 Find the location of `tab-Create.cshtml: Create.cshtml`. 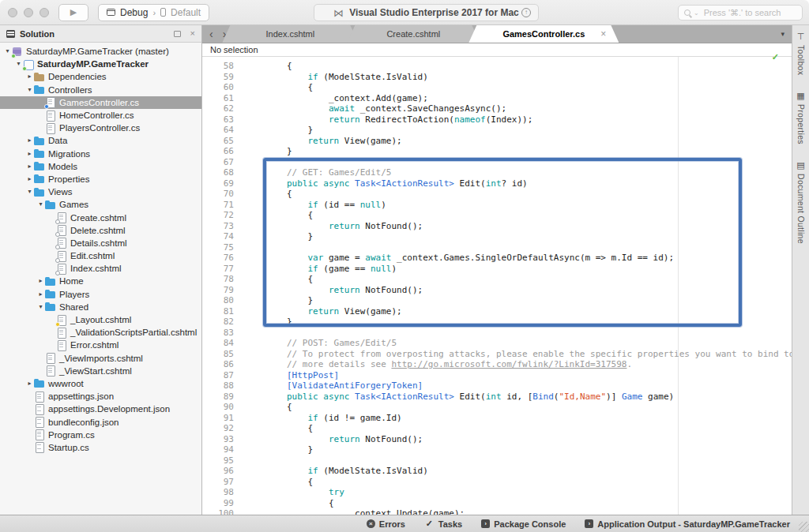

tab-Create.cshtml: Create.cshtml is located at coordinates (413, 34).